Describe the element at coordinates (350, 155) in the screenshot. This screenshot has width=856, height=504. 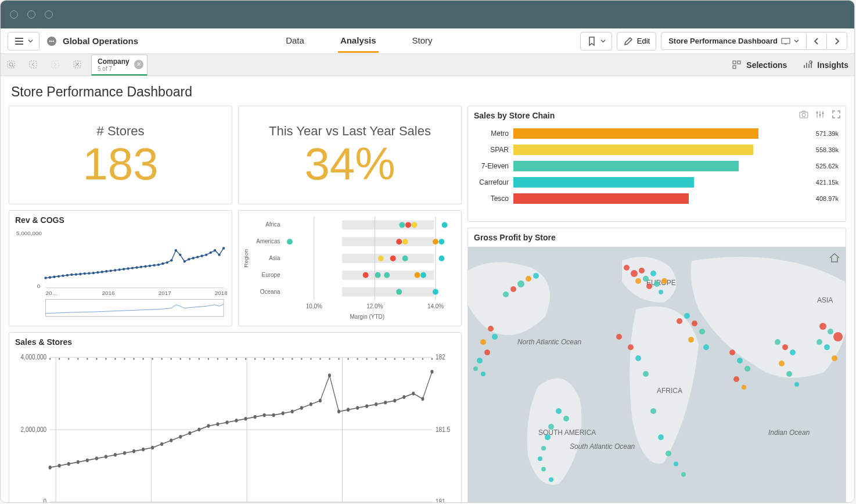
I see `kpi-yoy-sales: This Year vs Last Year Sales 34%` at that location.